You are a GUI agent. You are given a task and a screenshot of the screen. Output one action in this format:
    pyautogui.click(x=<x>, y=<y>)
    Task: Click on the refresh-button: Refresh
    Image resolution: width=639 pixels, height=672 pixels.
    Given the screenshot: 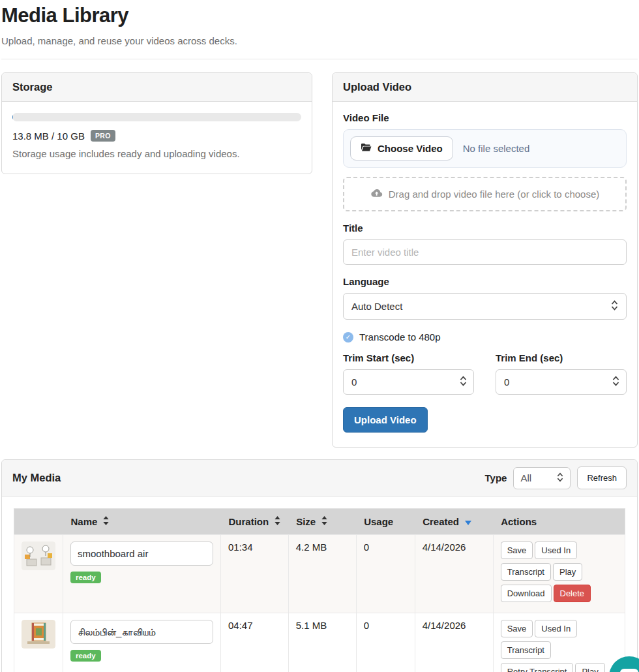 What is the action you would take?
    pyautogui.click(x=602, y=478)
    